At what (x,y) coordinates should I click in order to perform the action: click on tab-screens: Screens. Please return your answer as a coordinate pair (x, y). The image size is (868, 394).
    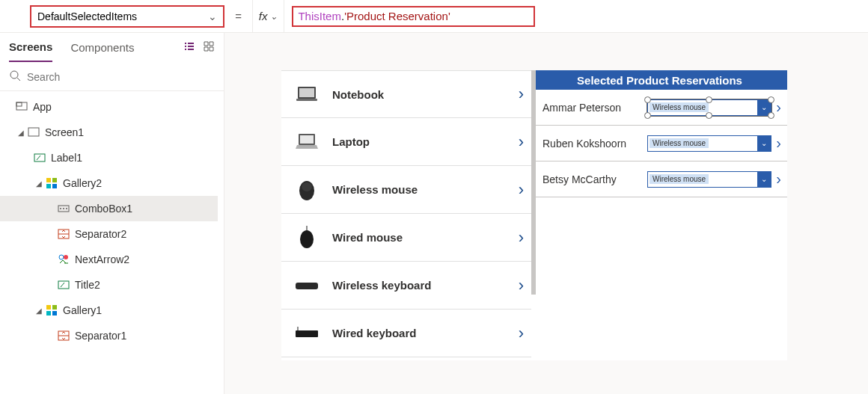
    Looking at the image, I should click on (31, 48).